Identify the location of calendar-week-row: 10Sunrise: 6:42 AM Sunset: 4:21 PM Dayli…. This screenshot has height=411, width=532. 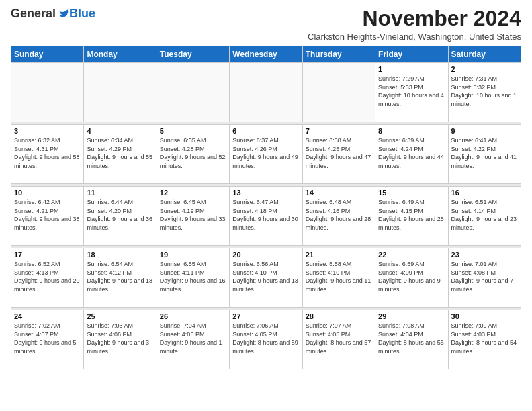
(266, 216).